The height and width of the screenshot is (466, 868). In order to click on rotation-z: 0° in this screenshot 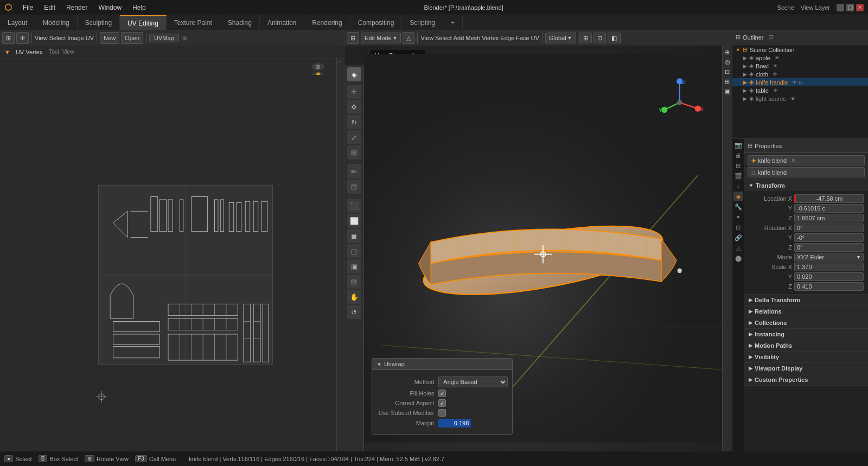, I will do `click(829, 247)`.